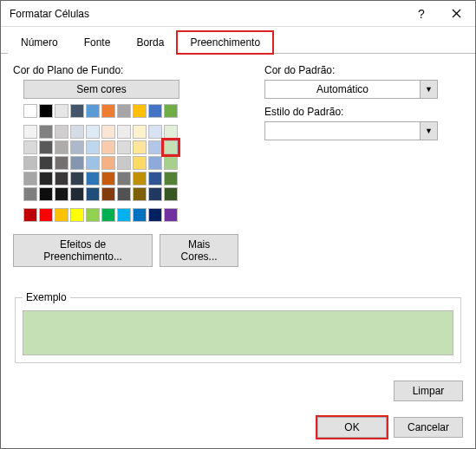  Describe the element at coordinates (456, 14) in the screenshot. I see `close-icon` at that location.